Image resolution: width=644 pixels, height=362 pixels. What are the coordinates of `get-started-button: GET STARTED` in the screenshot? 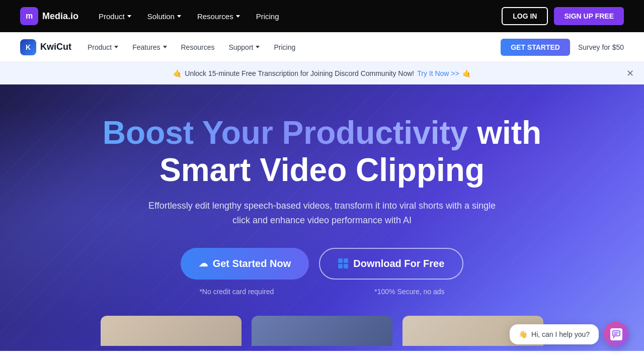 It's located at (535, 47).